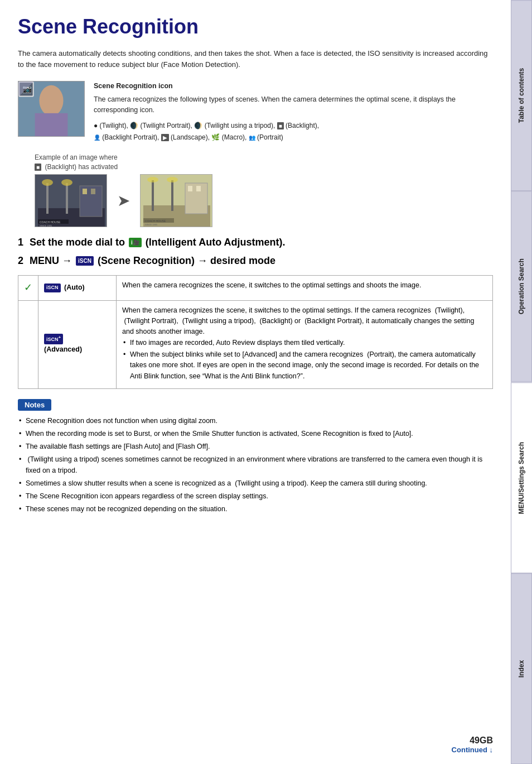 This screenshot has height=764, width=532. Describe the element at coordinates (481, 741) in the screenshot. I see `page-number: 49GB` at that location.